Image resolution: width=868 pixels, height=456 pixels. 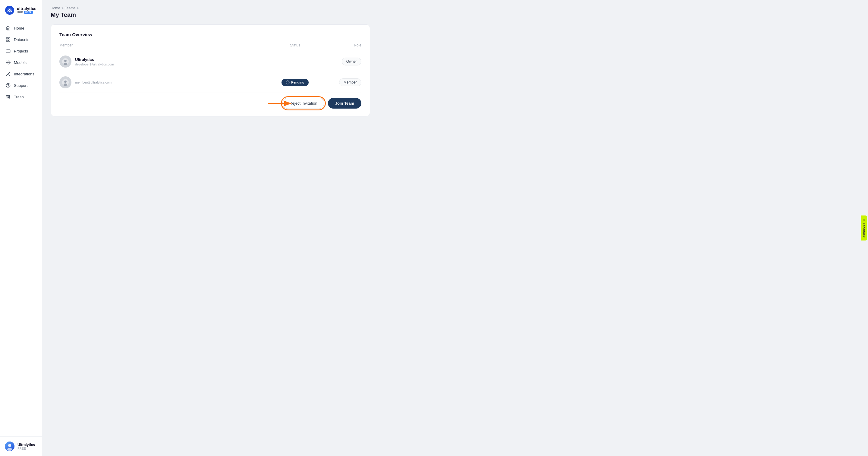 I want to click on table-row: member@ultralytics.com Pending Member, so click(x=210, y=82).